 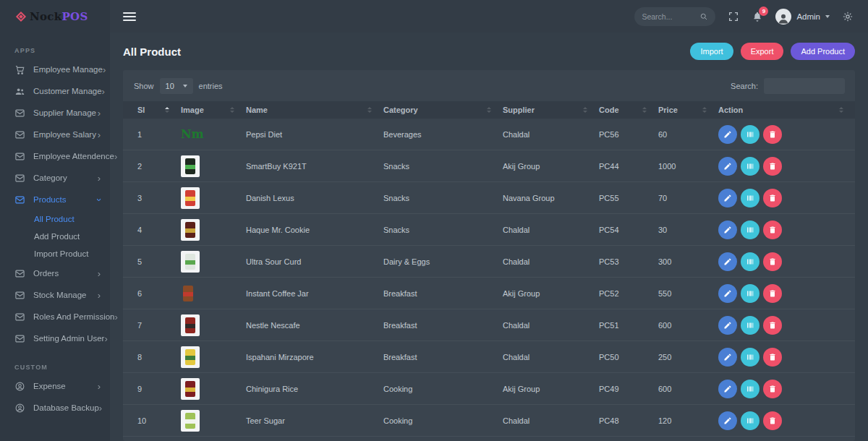 I want to click on sidebar-item-setting-admin-user: Setting Admin User›, so click(x=55, y=338).